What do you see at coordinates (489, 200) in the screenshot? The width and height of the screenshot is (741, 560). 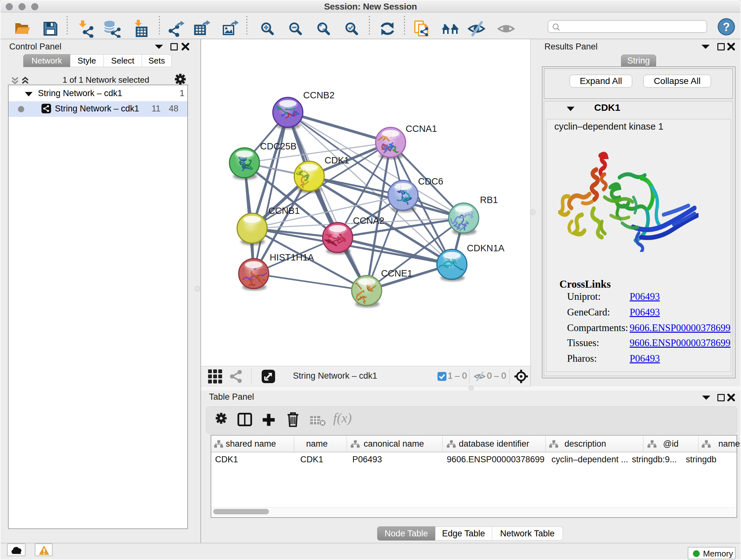 I see `svg-text: RB1` at bounding box center [489, 200].